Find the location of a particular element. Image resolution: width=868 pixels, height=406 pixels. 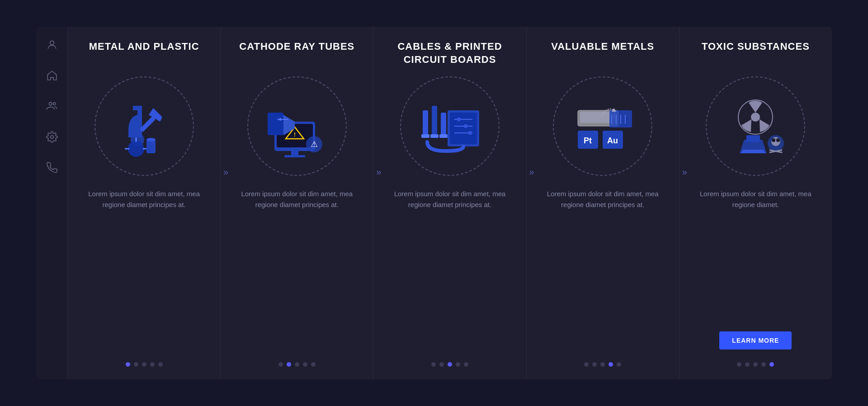

arrow-connector-4: » is located at coordinates (684, 172).